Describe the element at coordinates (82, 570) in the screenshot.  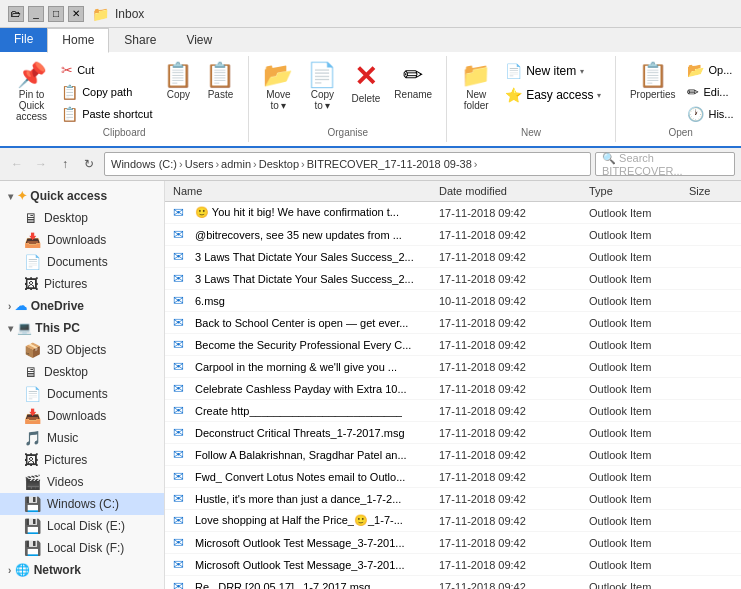
I see `sidebar-section-network: › 🌐 Network` at that location.